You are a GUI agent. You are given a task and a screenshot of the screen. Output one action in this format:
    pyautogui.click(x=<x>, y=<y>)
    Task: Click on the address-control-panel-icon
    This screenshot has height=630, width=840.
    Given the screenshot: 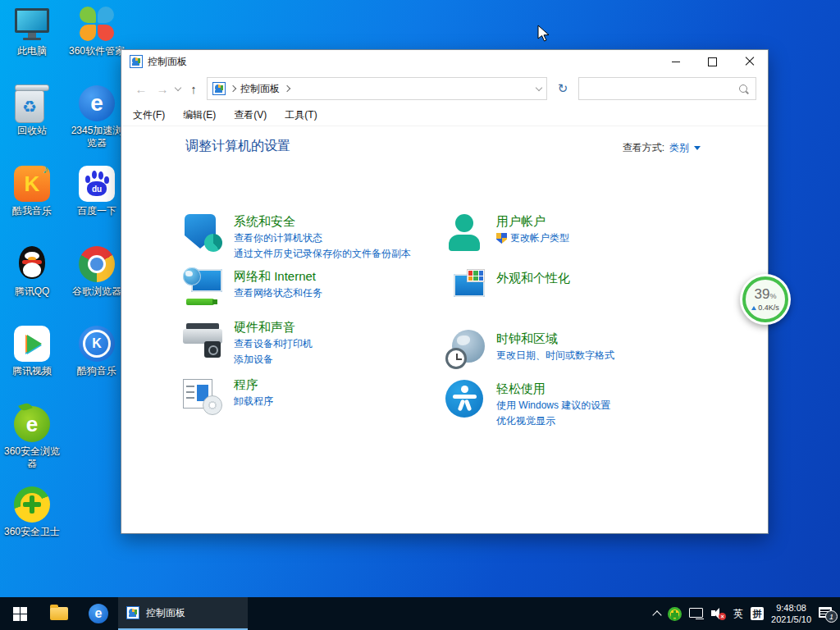 What is the action you would take?
    pyautogui.click(x=219, y=89)
    